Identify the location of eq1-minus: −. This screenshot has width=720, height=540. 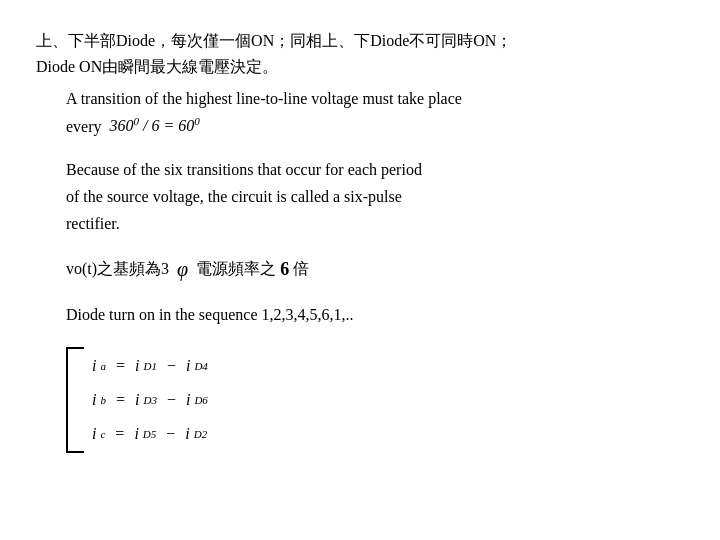
(172, 366).